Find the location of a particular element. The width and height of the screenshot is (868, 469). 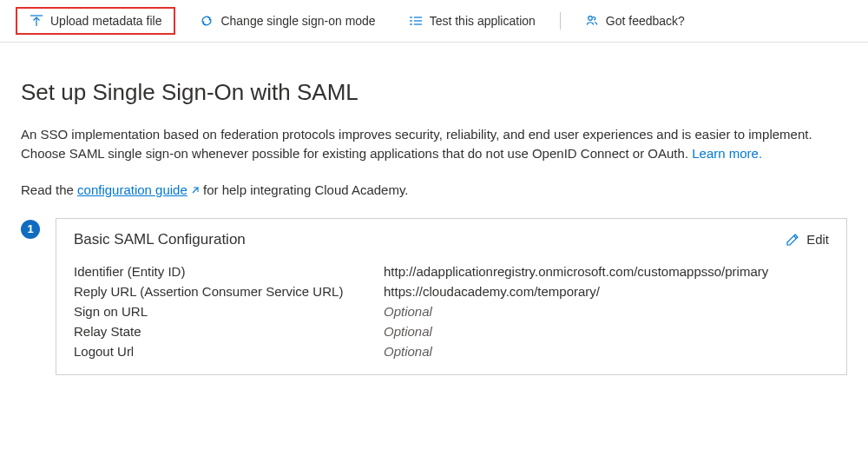

learn-more-link: Learn more. is located at coordinates (727, 153).